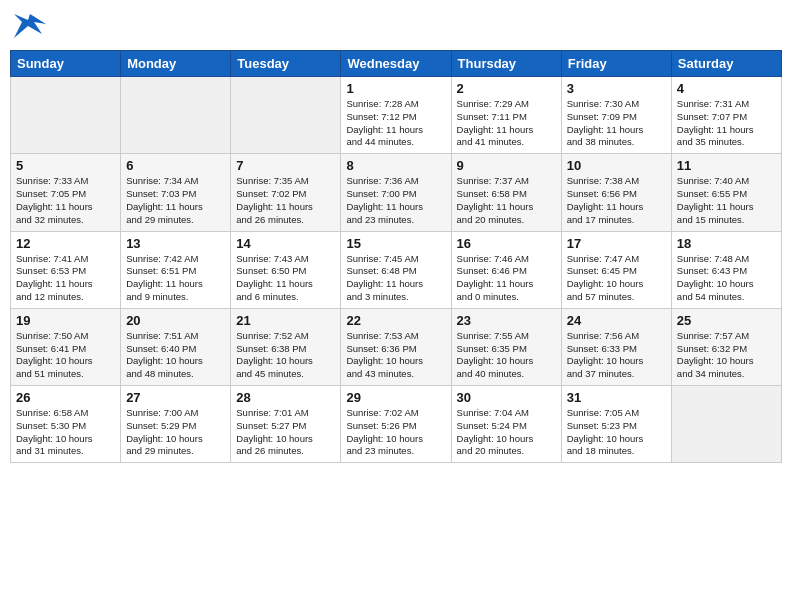 The image size is (792, 612). Describe the element at coordinates (506, 192) in the screenshot. I see `calendar-cell: 9Sunrise: 7:37 AM Sunset: 6:58 PM Daylig…` at that location.